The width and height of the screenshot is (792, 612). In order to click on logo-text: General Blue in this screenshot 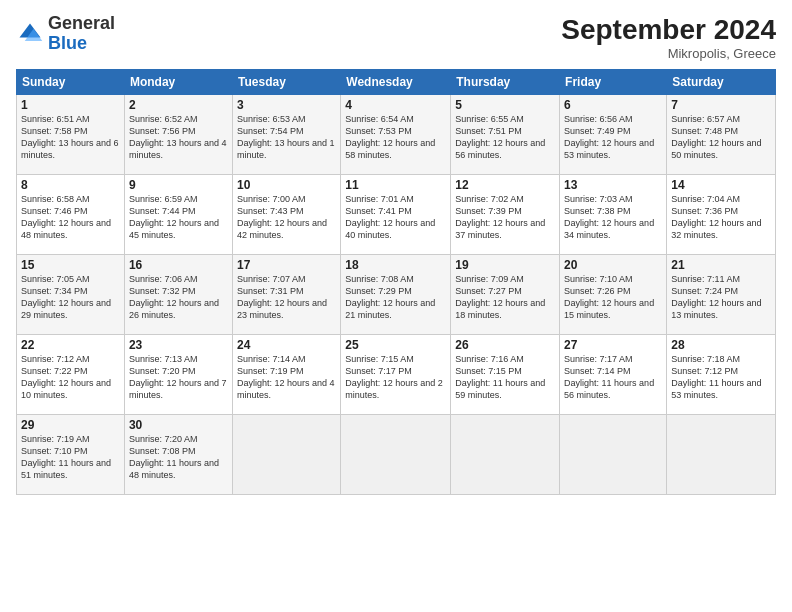, I will do `click(82, 34)`.